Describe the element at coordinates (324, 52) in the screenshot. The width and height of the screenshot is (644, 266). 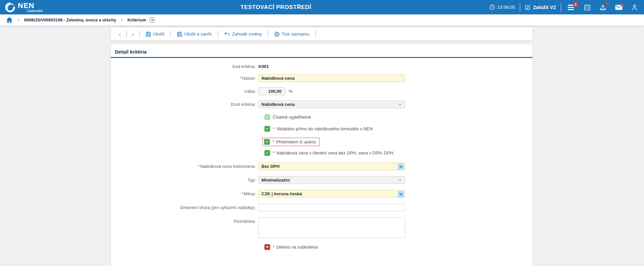
I see `page-title: Detail kritéria` at that location.